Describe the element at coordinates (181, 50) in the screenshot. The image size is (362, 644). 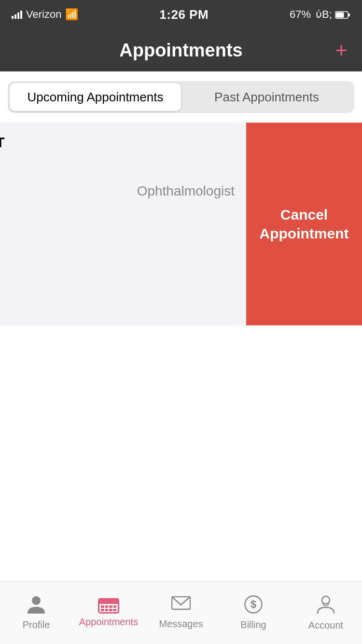
I see `page-title: Appointments` at that location.